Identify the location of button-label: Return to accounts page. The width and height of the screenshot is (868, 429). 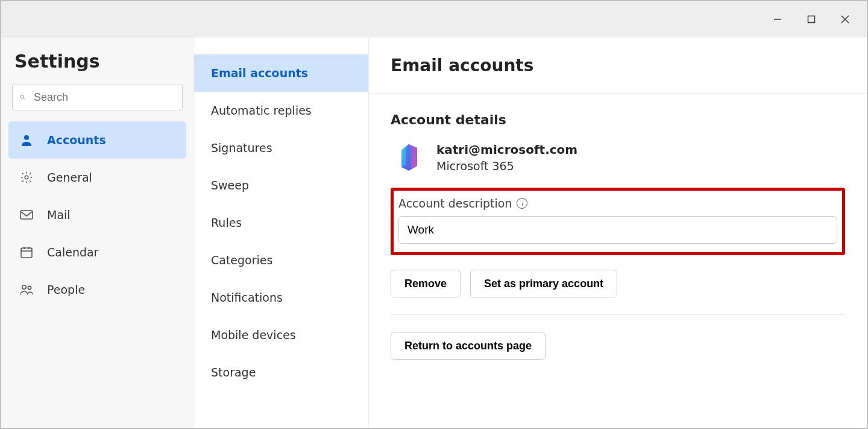
(468, 346).